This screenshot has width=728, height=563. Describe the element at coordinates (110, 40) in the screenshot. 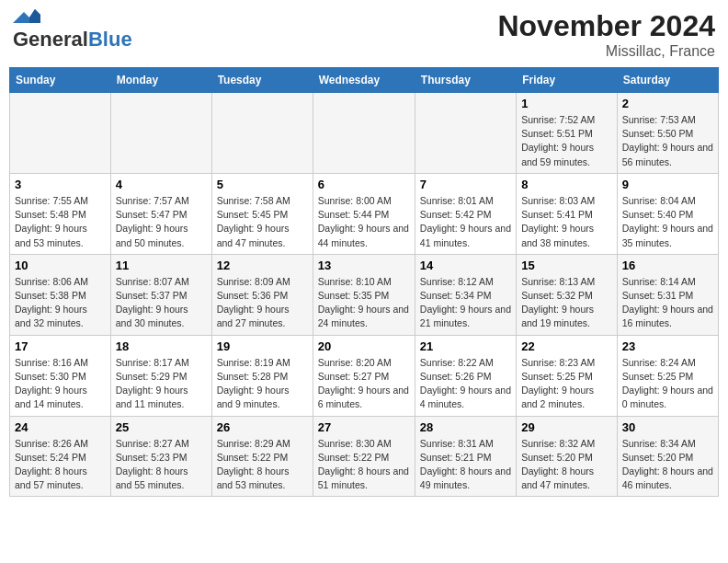

I see `logo-text-blue: Blue` at that location.